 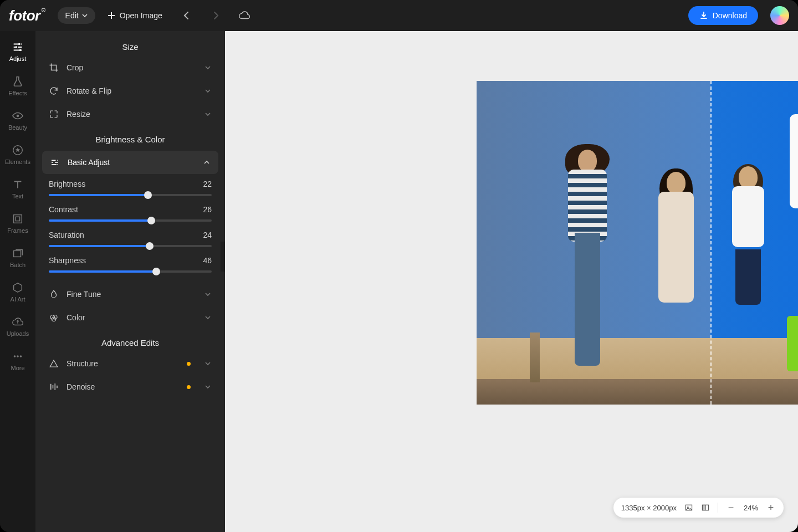 I want to click on fine-tune-label: Fine Tune, so click(x=84, y=294).